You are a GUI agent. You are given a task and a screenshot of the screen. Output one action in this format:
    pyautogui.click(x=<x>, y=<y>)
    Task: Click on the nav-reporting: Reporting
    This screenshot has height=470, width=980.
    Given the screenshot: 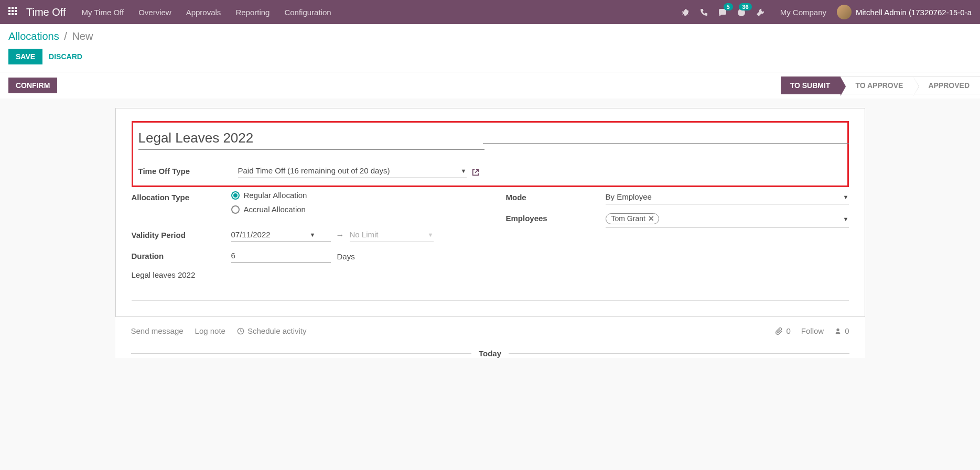 What is the action you would take?
    pyautogui.click(x=253, y=13)
    